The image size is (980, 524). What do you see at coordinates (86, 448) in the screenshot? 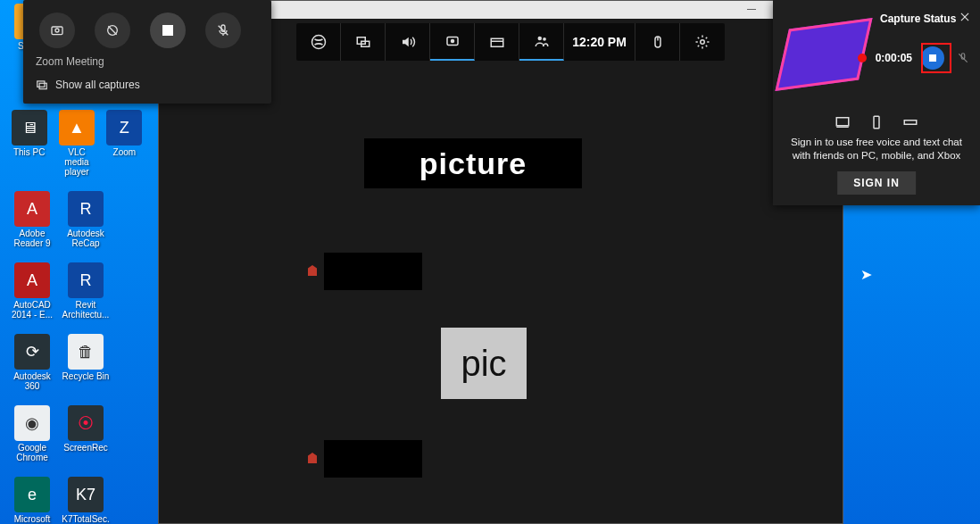
I see `icon-label: ScreenRec` at bounding box center [86, 448].